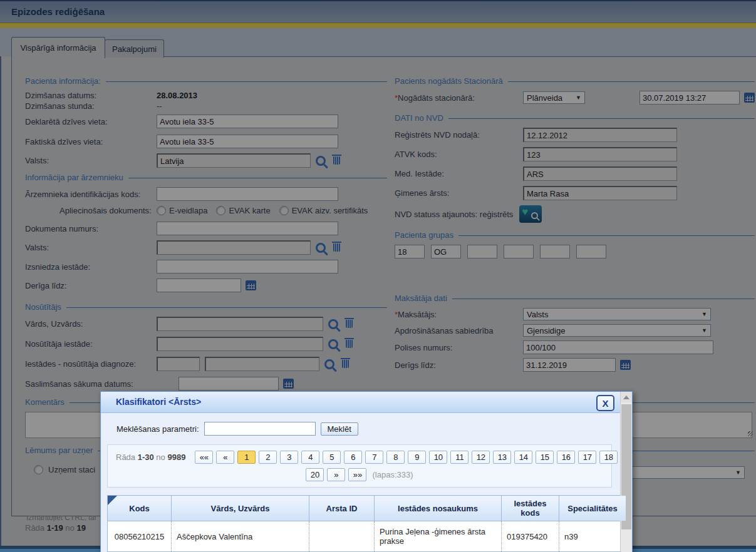 Image resolution: width=756 pixels, height=552 pixels. What do you see at coordinates (140, 537) in the screenshot?
I see `table-cell: 08056210215` at bounding box center [140, 537].